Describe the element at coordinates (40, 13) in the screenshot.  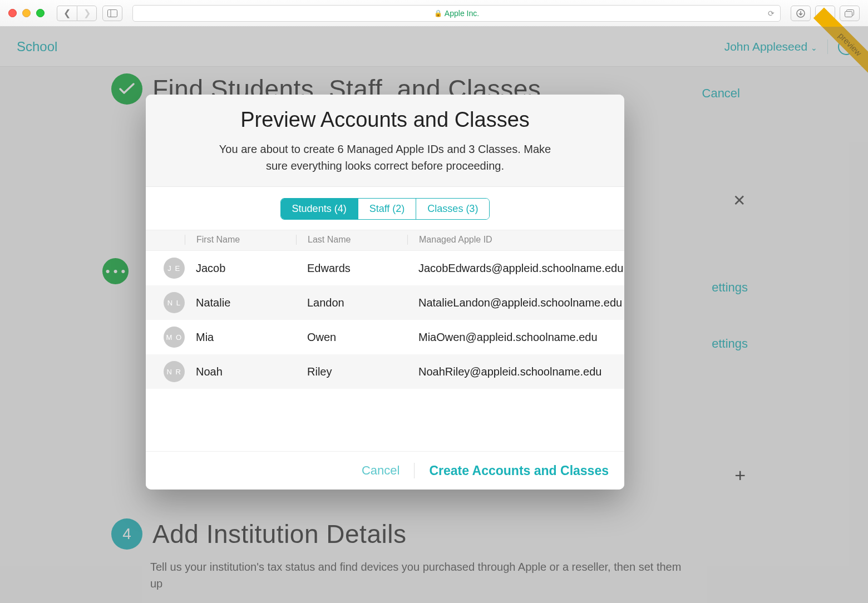
I see `window-zoom` at that location.